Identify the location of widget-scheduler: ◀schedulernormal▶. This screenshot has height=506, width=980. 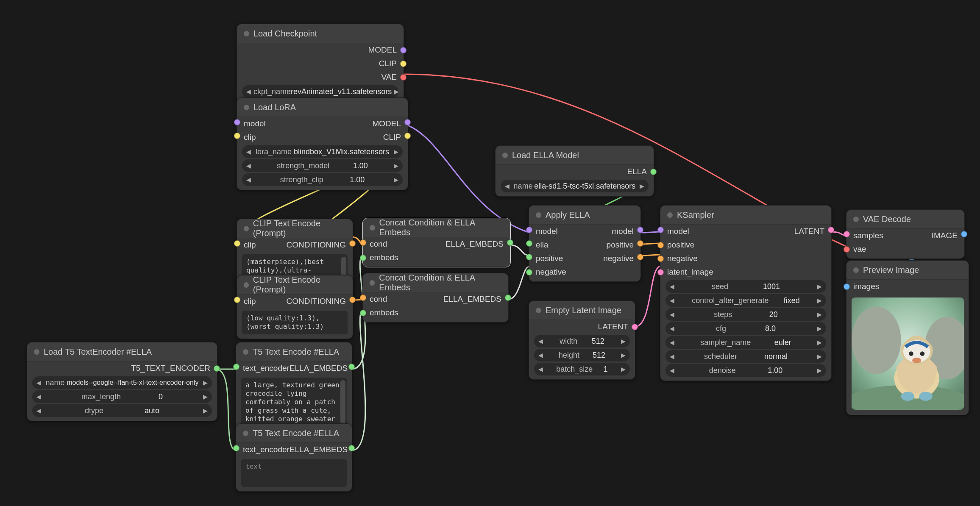
(746, 356).